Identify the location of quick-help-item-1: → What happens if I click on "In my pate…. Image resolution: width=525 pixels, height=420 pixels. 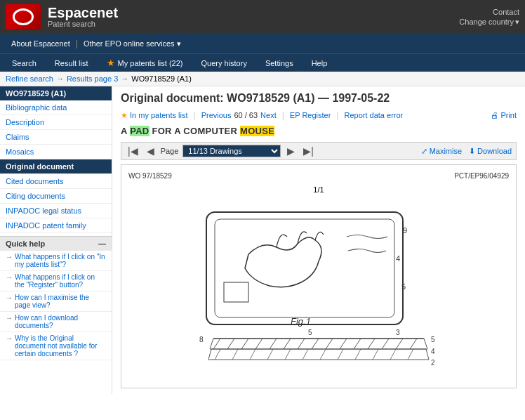
(56, 261).